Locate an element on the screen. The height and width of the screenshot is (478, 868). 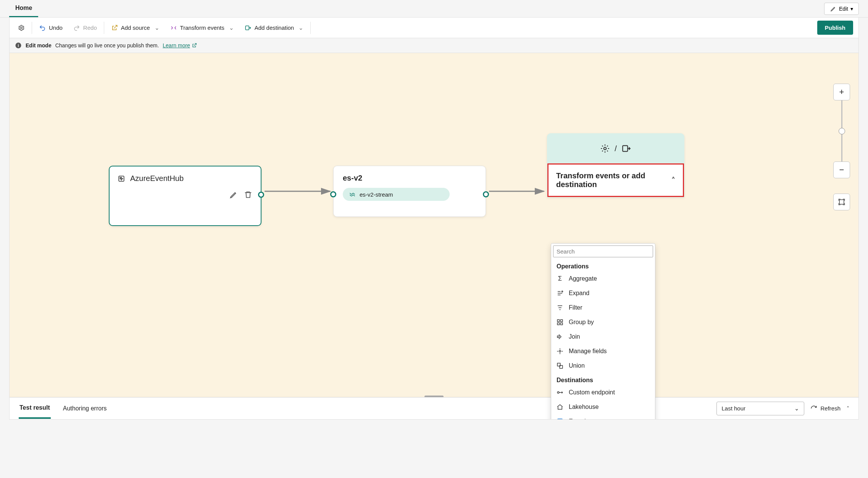
undo-icon is located at coordinates (42, 28).